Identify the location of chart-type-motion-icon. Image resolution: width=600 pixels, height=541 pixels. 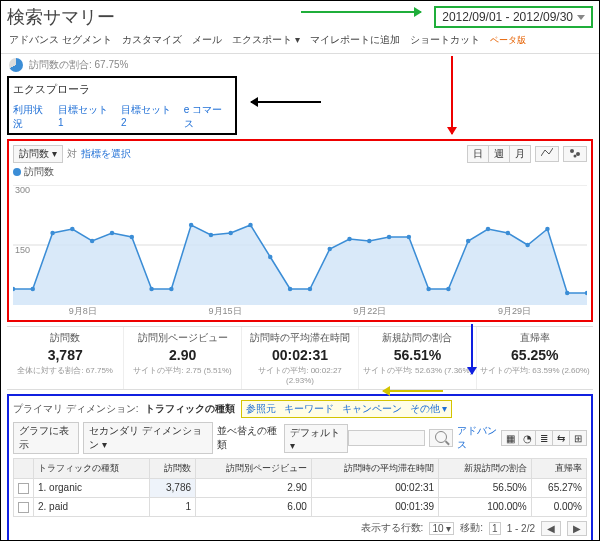
(575, 154).